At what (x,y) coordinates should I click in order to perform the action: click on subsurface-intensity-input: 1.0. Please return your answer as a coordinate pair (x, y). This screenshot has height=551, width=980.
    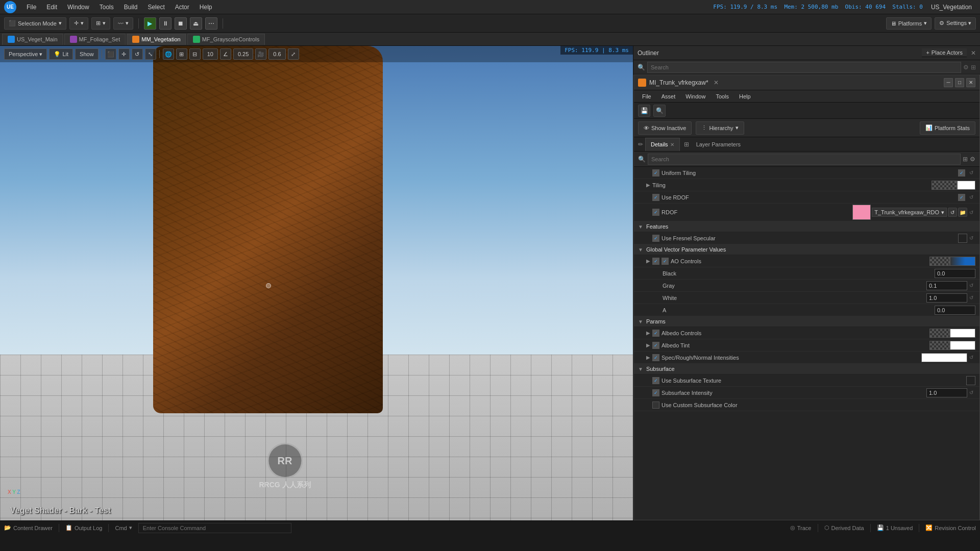
    Looking at the image, I should click on (947, 393).